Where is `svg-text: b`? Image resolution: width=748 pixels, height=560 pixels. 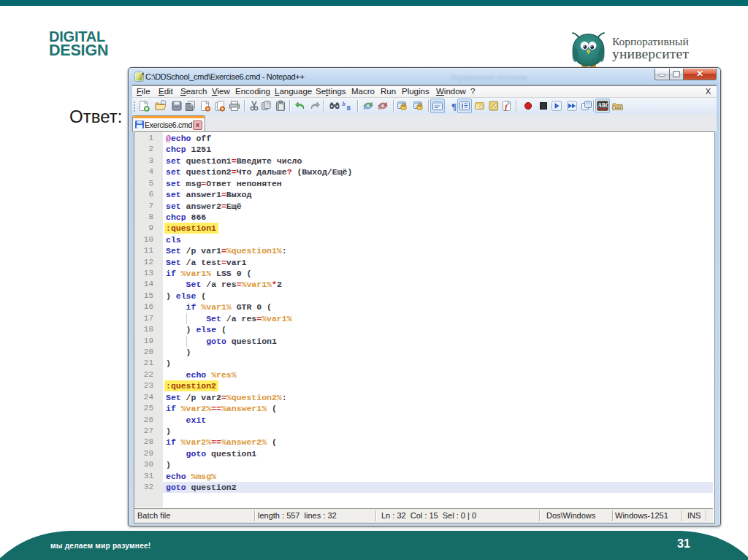
svg-text: b is located at coordinates (344, 104).